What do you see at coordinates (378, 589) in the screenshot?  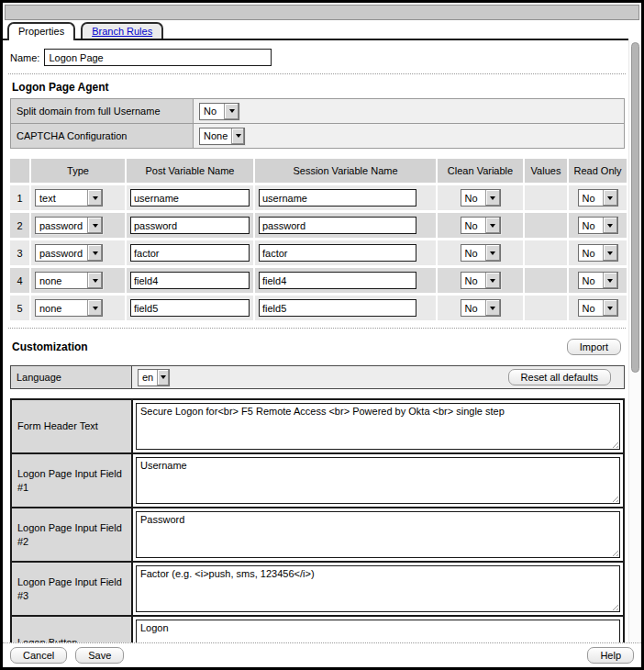 I see `input-field-3-textarea: Factor (e.g. <i>push, sms, 123456</i>)` at bounding box center [378, 589].